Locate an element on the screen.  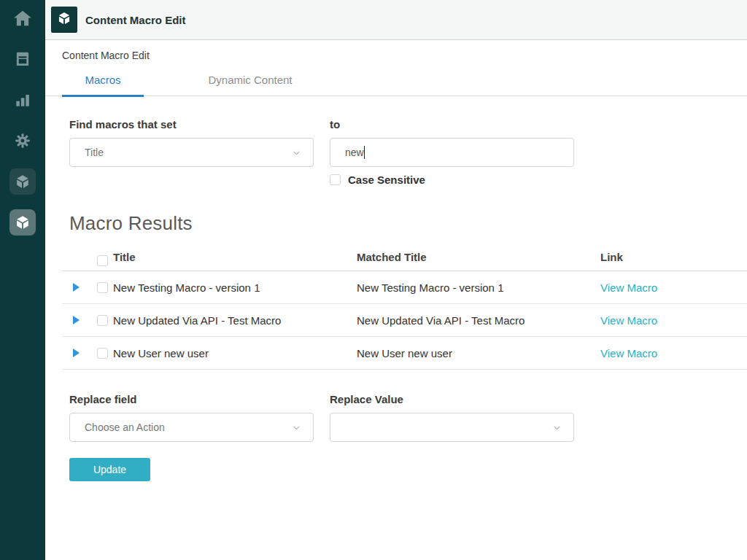
table-row: New Testing Macro - version 1 New Testin… is located at coordinates (404, 287).